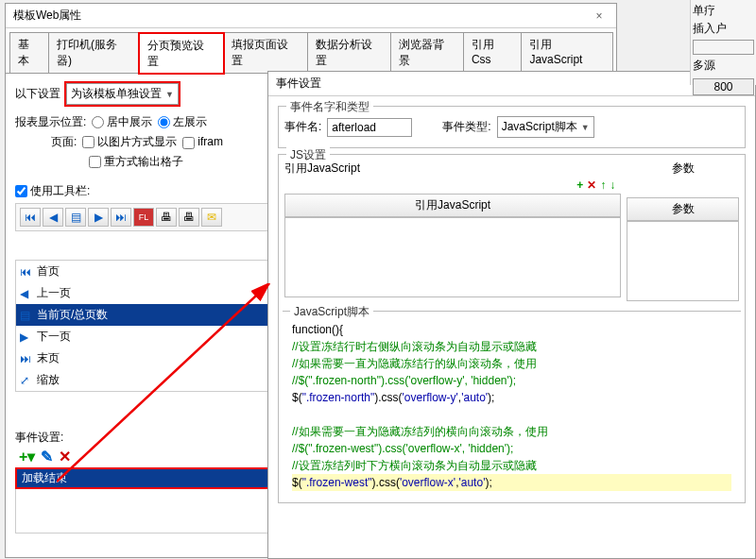  I want to click on page-label: 页面:, so click(64, 142).